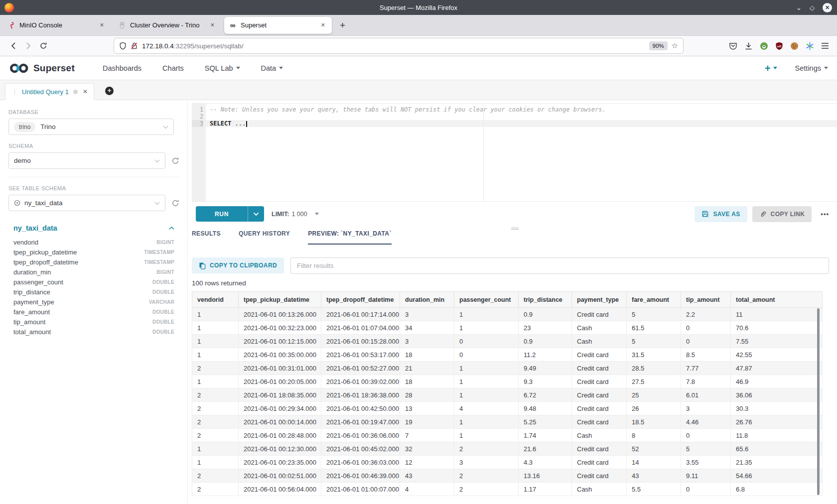 This screenshot has height=504, width=837. Describe the element at coordinates (825, 214) in the screenshot. I see `more-options-button: •••` at that location.